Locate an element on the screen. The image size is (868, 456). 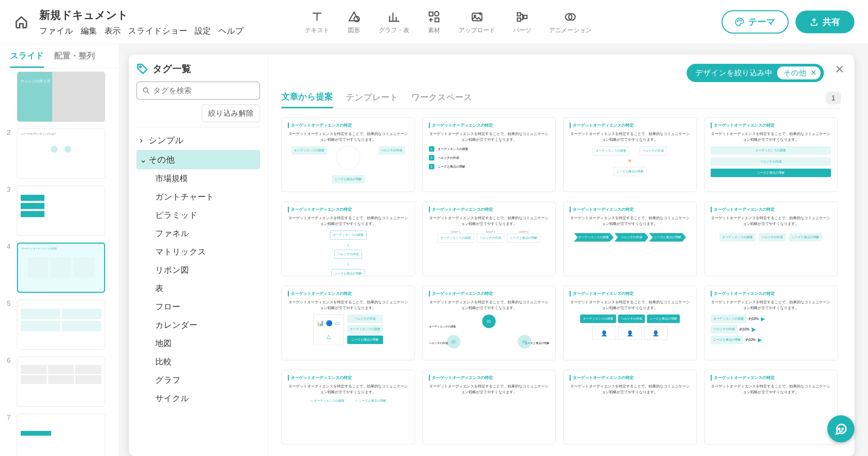
chevron-right-icon: › is located at coordinates (143, 140).